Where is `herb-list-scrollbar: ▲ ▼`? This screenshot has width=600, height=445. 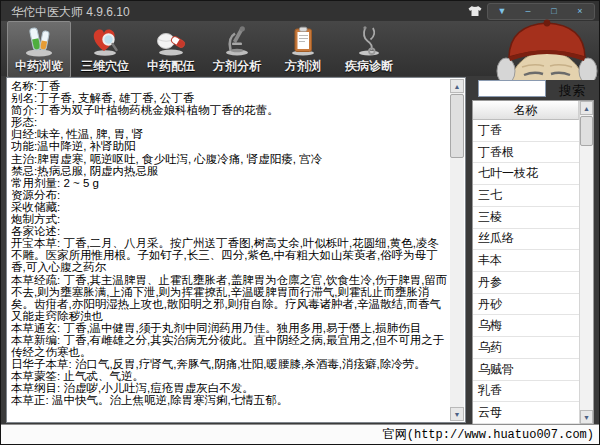
herb-list-scrollbar: ▲ ▼ is located at coordinates (586, 262).